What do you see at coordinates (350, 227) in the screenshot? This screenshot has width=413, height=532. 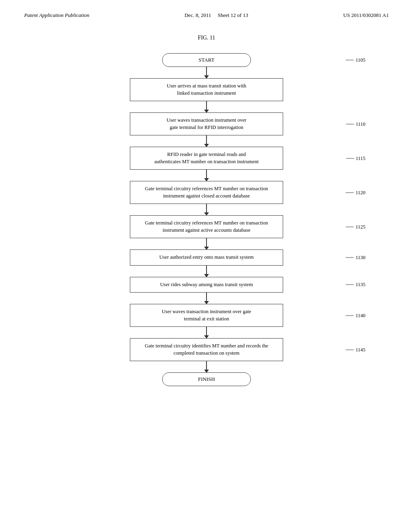 I see `step5-tick` at bounding box center [350, 227].